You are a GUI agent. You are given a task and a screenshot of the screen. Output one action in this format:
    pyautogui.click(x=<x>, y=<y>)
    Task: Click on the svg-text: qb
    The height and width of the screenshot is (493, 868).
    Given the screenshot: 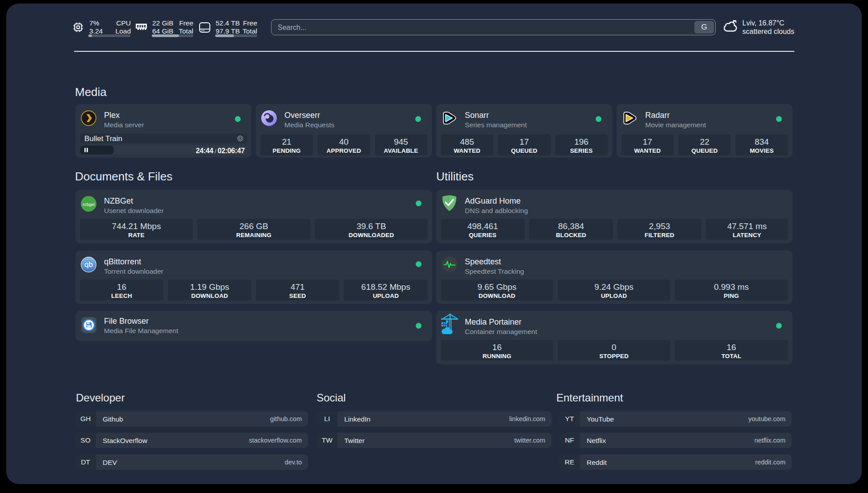 What is the action you would take?
    pyautogui.click(x=88, y=264)
    